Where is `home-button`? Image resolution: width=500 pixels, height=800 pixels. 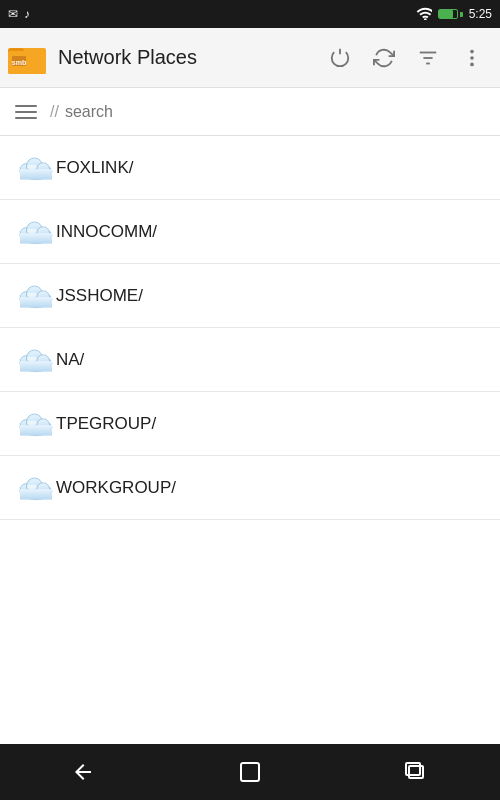
home-button is located at coordinates (250, 772).